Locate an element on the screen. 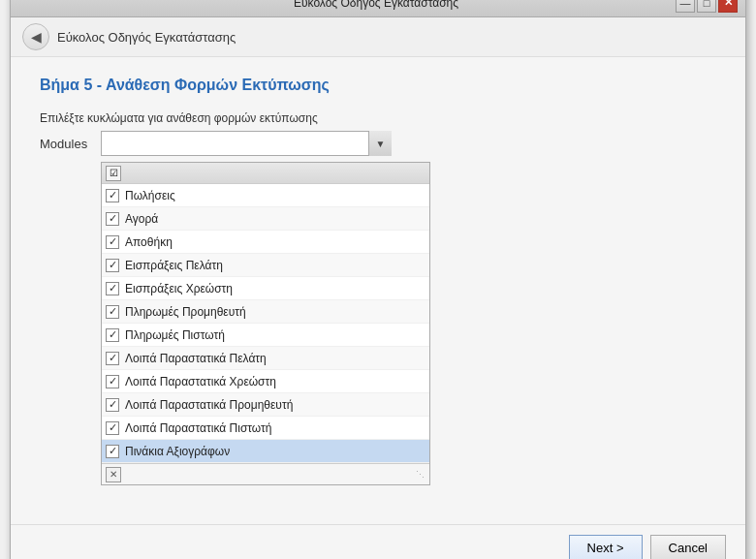 The height and width of the screenshot is (559, 756). list-item-label: Λοιπά Παραστατικά Προμηθευτή is located at coordinates (209, 405).